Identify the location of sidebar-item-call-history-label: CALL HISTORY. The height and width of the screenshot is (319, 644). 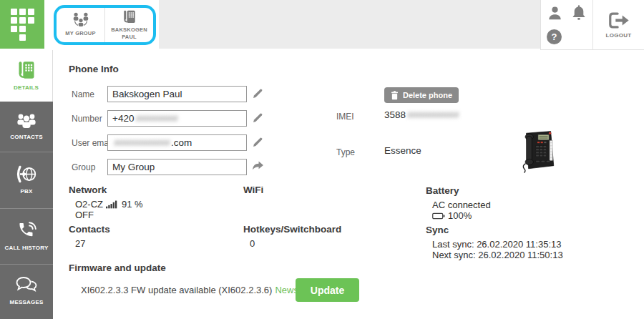
(27, 248).